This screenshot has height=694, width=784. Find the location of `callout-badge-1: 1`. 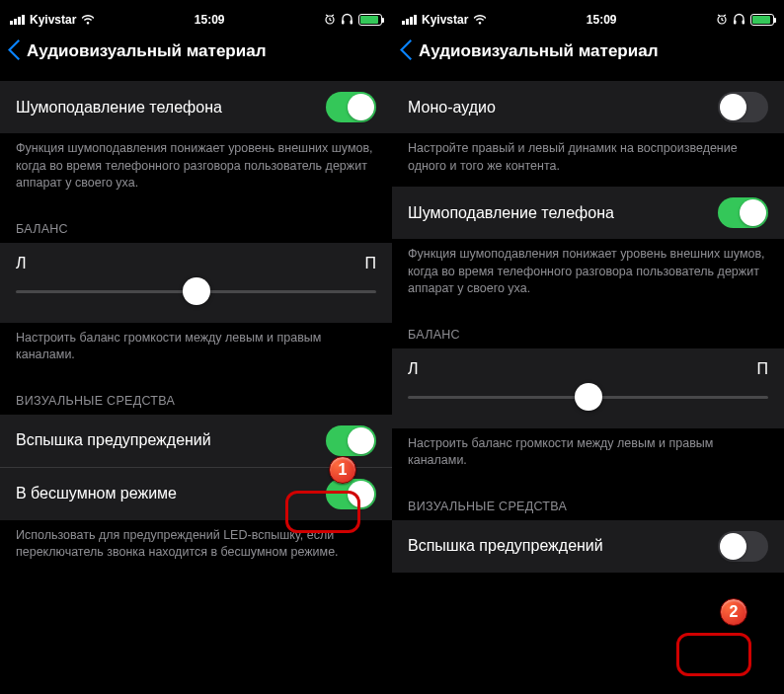

callout-badge-1: 1 is located at coordinates (343, 470).